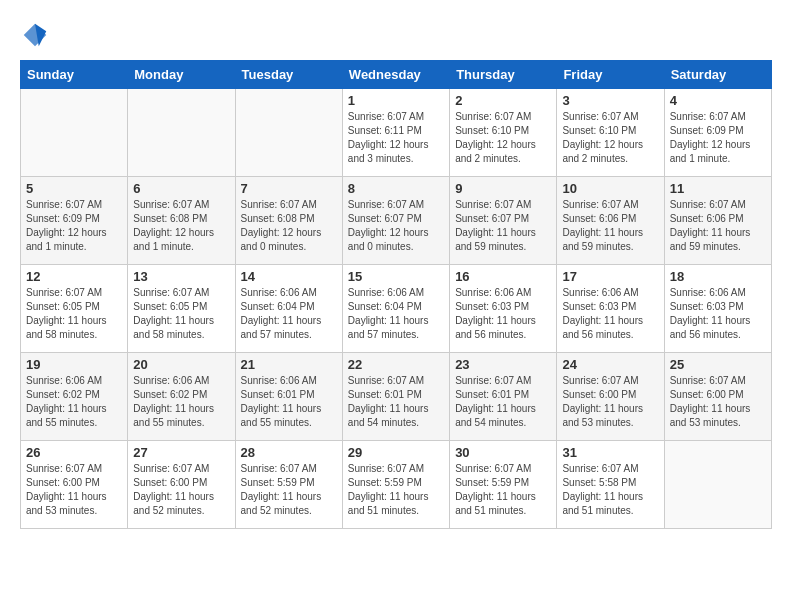 The width and height of the screenshot is (792, 612). Describe the element at coordinates (610, 221) in the screenshot. I see `calendar-cell: 10Sunrise: 6:07 AM Sunset: 6:06 PM Dayli…` at that location.